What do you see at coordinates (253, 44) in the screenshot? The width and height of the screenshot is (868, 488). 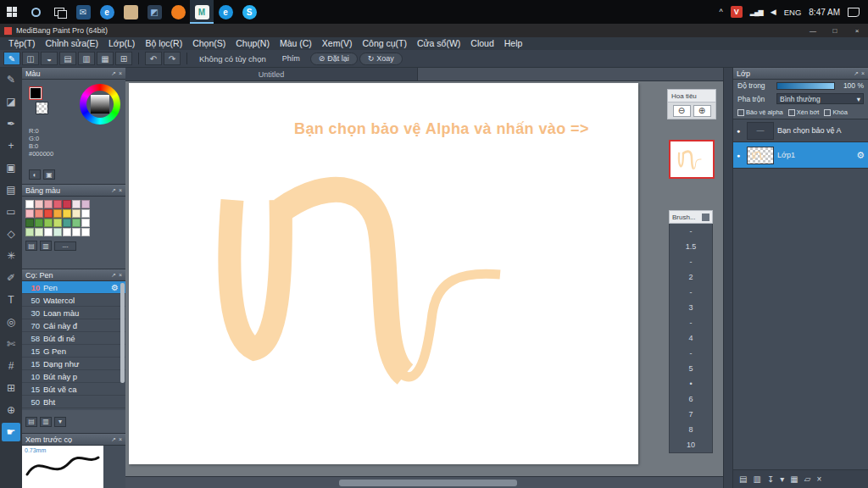 I see `menu-item: Chụp(N)` at bounding box center [253, 44].